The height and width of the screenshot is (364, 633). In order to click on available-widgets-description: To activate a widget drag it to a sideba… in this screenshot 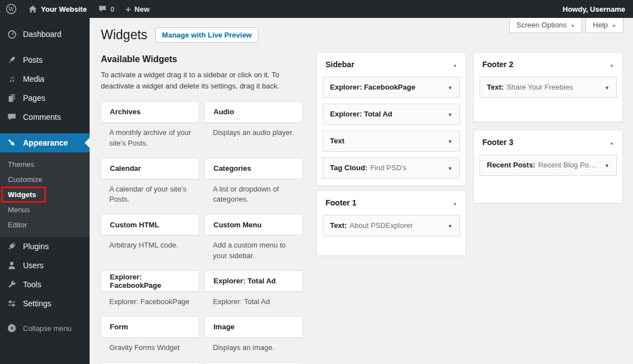, I will do `click(199, 81)`.